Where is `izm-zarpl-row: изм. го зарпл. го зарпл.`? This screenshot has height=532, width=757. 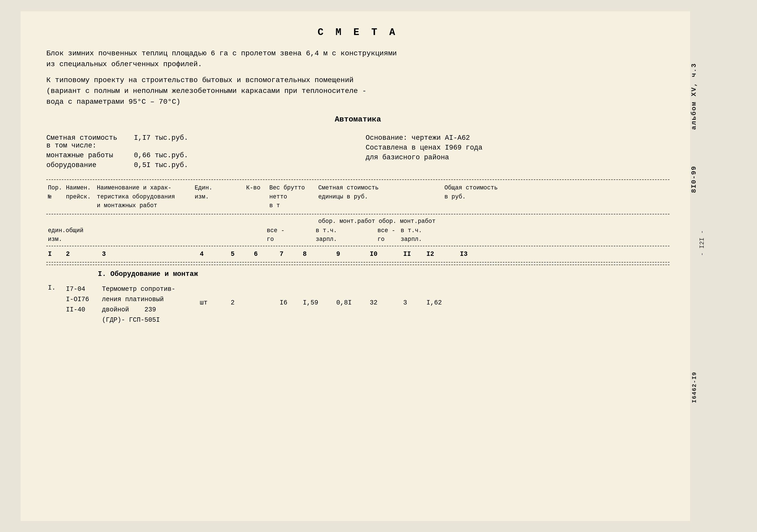
izm-zarpl-row: изм. го зарпл. го зарпл. is located at coordinates (358, 239).